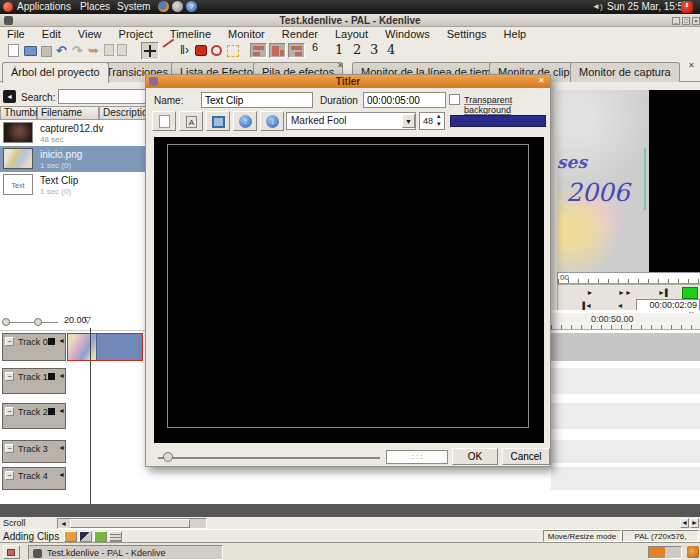 The height and width of the screenshot is (560, 700). I want to click on zoom-slider-handle, so click(6, 322).